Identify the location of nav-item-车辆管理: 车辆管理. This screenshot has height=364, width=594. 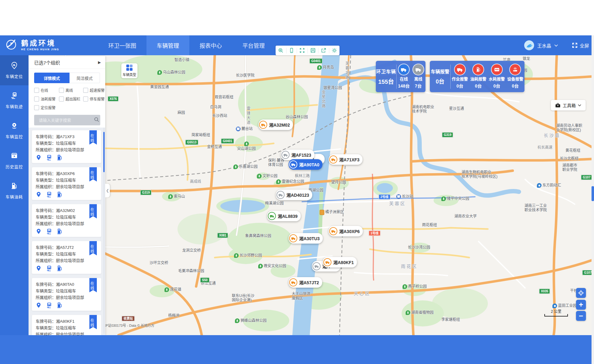
(168, 45).